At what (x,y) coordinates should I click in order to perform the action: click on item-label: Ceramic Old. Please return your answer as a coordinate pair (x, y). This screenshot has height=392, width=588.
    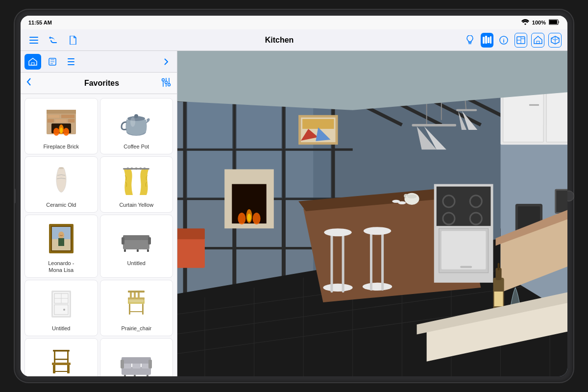
    Looking at the image, I should click on (61, 205).